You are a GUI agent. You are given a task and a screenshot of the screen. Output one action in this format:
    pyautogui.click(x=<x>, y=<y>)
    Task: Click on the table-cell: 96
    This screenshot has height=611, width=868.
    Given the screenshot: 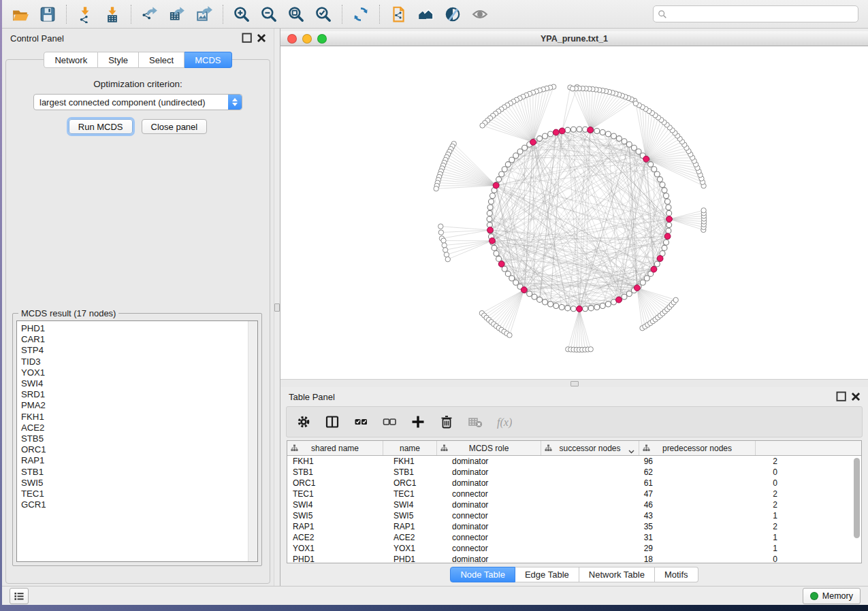 What is the action you would take?
    pyautogui.click(x=609, y=461)
    